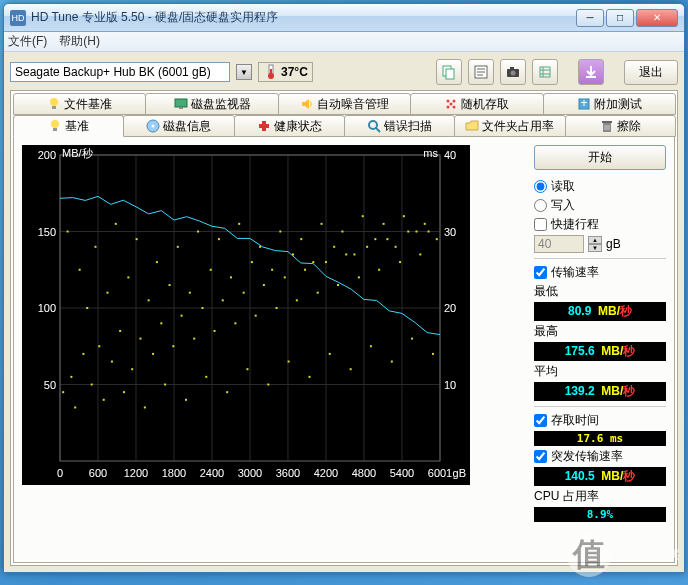  What do you see at coordinates (244, 72) in the screenshot?
I see `drive-select-arrow: ▼` at bounding box center [244, 72].